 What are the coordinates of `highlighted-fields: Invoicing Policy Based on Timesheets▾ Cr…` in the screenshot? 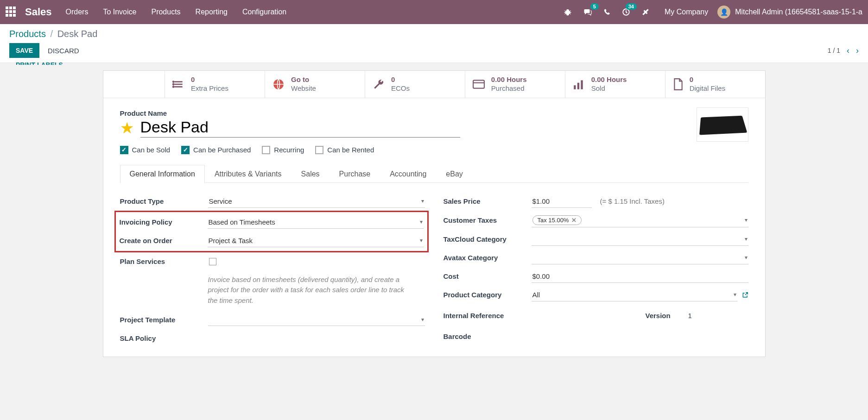 It's located at (272, 232).